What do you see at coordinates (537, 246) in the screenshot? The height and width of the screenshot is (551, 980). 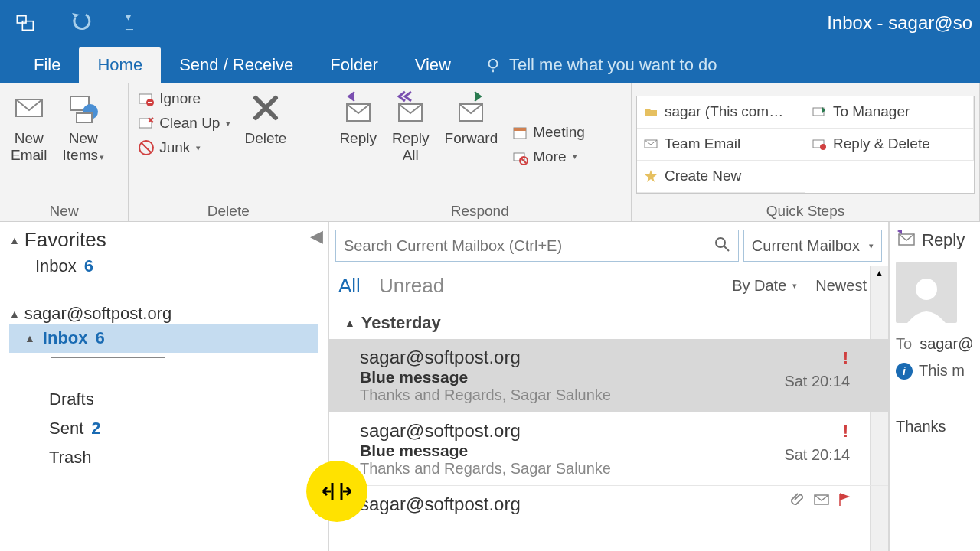 I see `search-box` at bounding box center [537, 246].